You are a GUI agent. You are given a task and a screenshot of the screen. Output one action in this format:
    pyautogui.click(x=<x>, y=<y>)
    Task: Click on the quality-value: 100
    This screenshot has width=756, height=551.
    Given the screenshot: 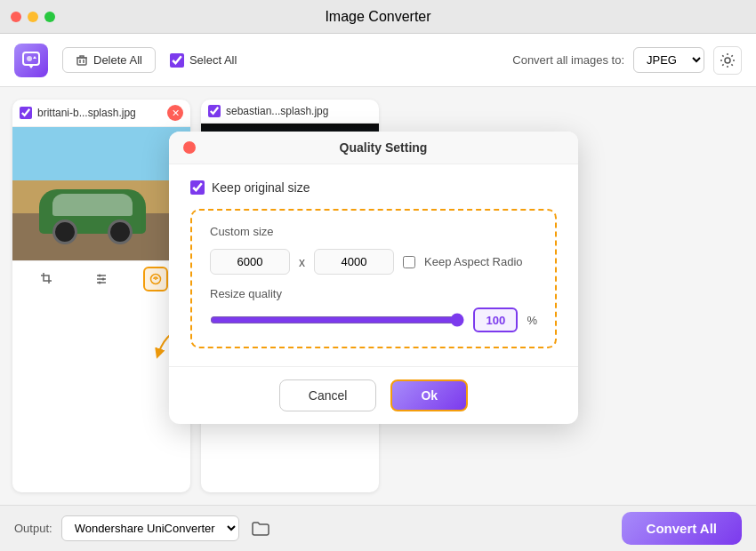 What is the action you would take?
    pyautogui.click(x=496, y=320)
    